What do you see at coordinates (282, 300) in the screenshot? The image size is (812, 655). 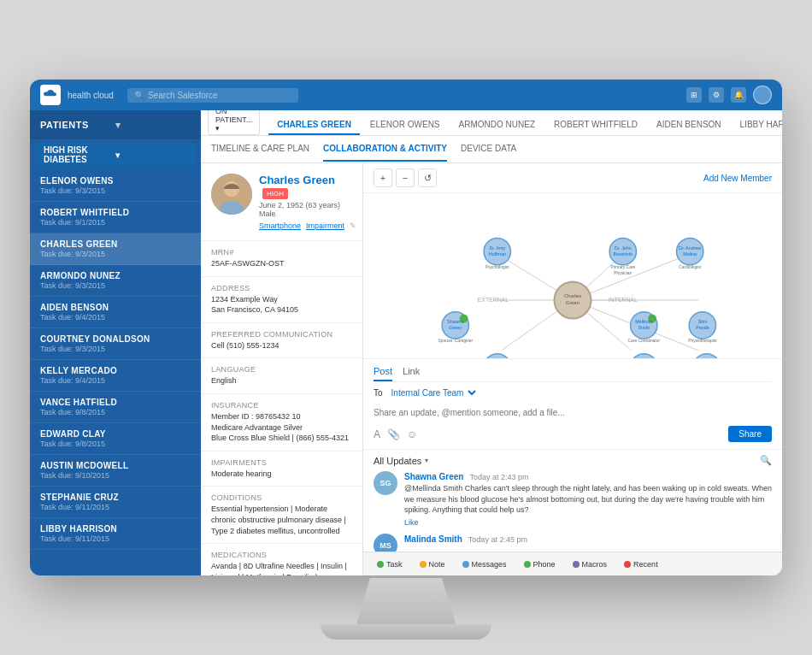 I see `address-section: ADDRESS 1234 Example WaySan Francisco, C…` at bounding box center [282, 300].